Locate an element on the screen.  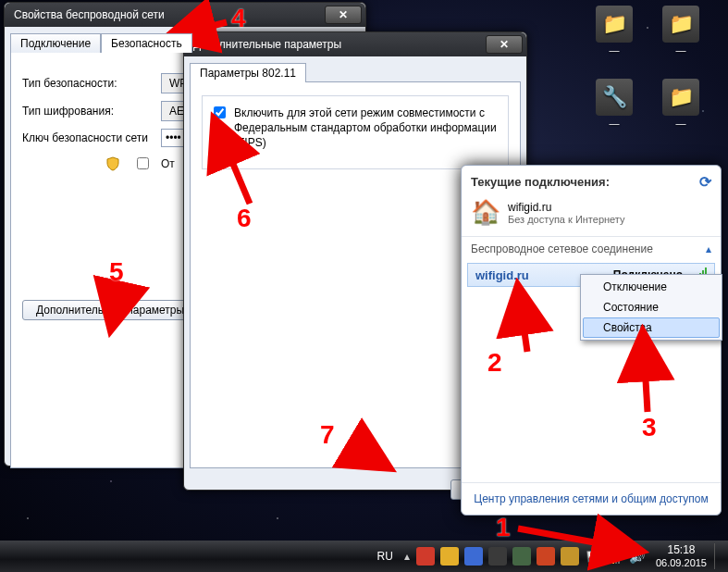
tray-volume-icon: 🔊 is located at coordinates (636, 556).